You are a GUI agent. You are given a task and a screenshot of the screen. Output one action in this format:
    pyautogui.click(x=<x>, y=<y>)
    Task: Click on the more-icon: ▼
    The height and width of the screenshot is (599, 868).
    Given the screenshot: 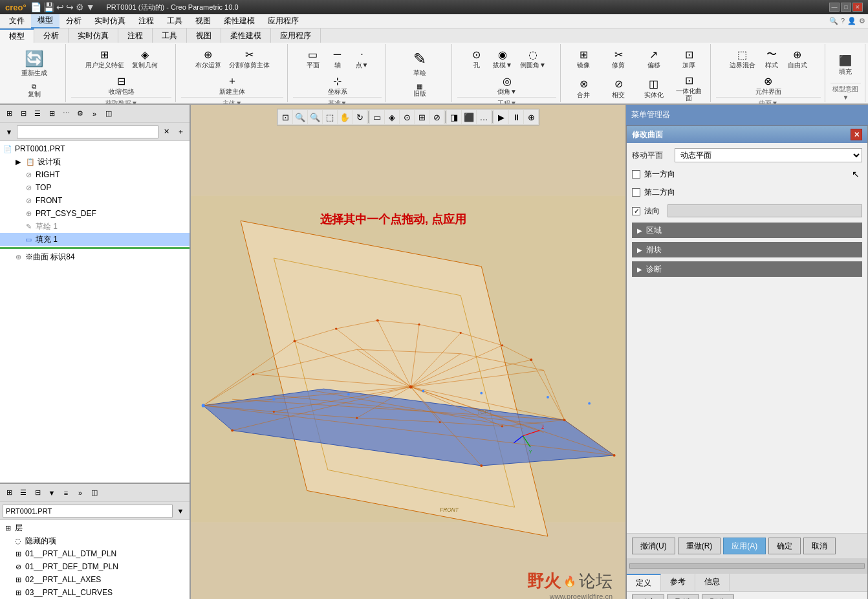 What is the action you would take?
    pyautogui.click(x=91, y=7)
    